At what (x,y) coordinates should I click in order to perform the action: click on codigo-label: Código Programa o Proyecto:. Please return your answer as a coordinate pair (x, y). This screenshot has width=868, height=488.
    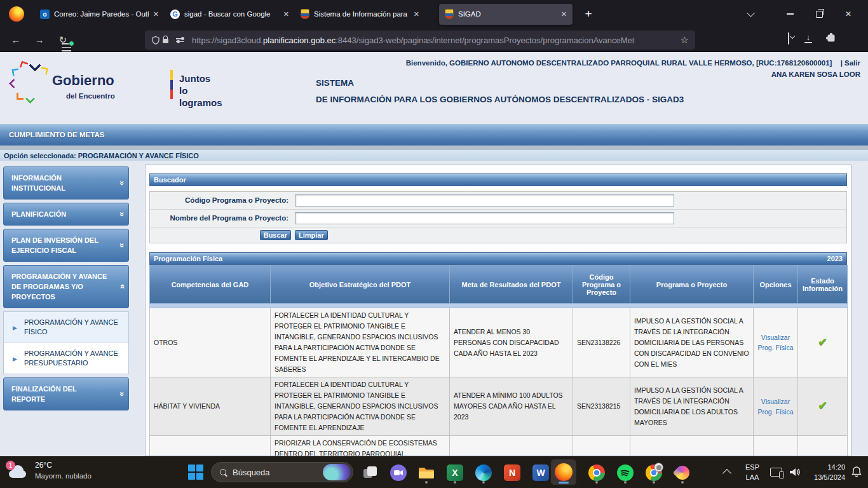
    Looking at the image, I should click on (221, 201).